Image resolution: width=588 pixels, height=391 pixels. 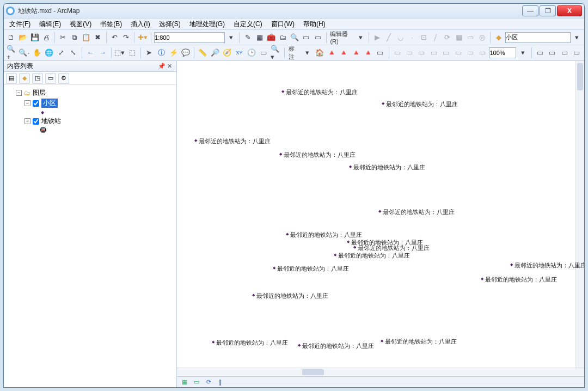 I want to click on layer-ditiezhan: − 地铁站, so click(x=99, y=121).